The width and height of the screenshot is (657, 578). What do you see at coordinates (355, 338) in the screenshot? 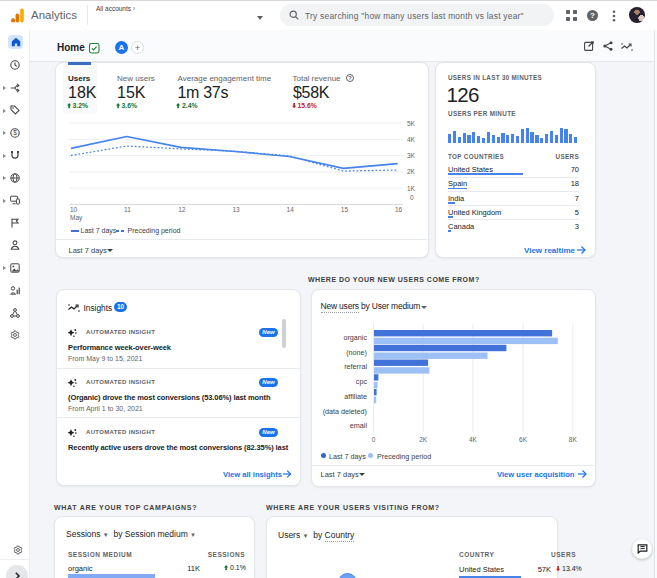
I see `svg-text: organic` at bounding box center [355, 338].